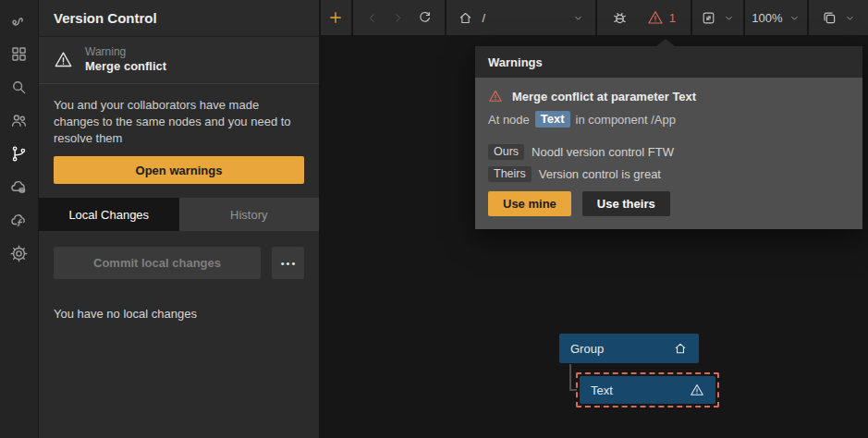  Describe the element at coordinates (776, 18) in the screenshot. I see `zoom-level-dropdown: 100%` at that location.